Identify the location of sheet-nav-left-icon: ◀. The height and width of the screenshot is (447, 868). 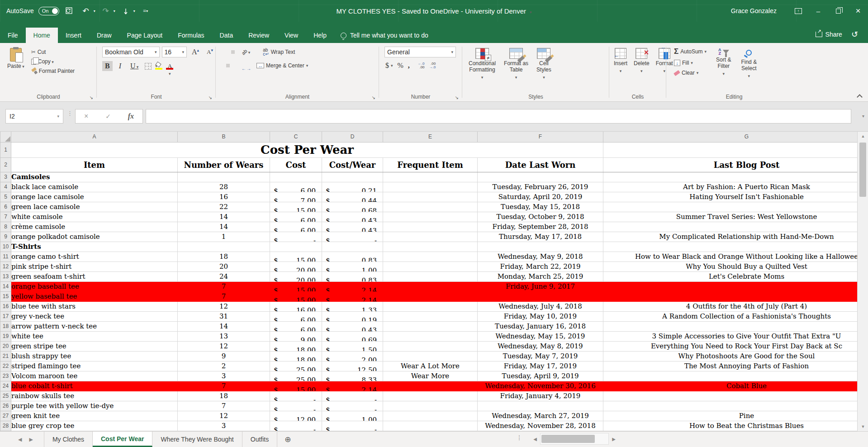
(20, 440).